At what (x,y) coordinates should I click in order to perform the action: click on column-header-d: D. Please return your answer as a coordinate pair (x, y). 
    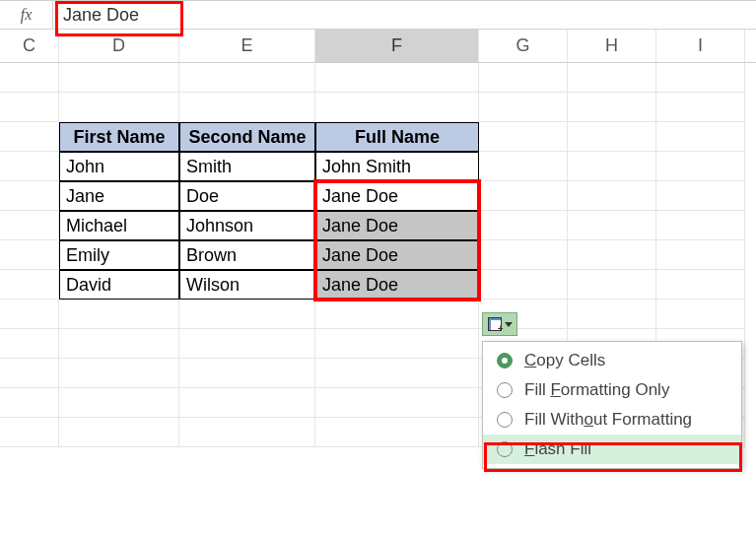
    Looking at the image, I should click on (119, 45).